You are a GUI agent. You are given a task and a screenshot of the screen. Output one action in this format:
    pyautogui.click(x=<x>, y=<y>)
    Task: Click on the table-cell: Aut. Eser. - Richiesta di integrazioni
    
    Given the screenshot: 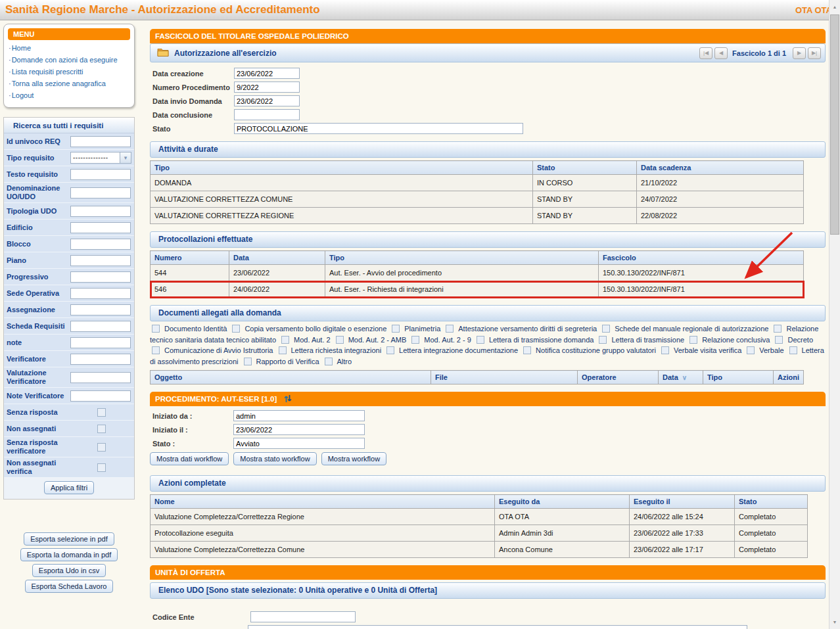 What is the action you would take?
    pyautogui.click(x=462, y=289)
    